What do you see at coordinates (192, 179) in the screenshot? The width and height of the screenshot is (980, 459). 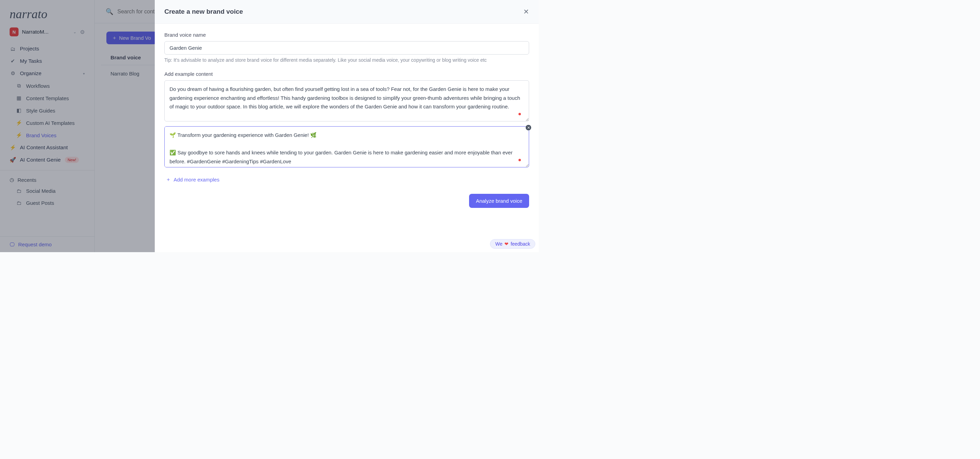 I see `add-more-examples-button: ＋ Add more examples` at bounding box center [192, 179].